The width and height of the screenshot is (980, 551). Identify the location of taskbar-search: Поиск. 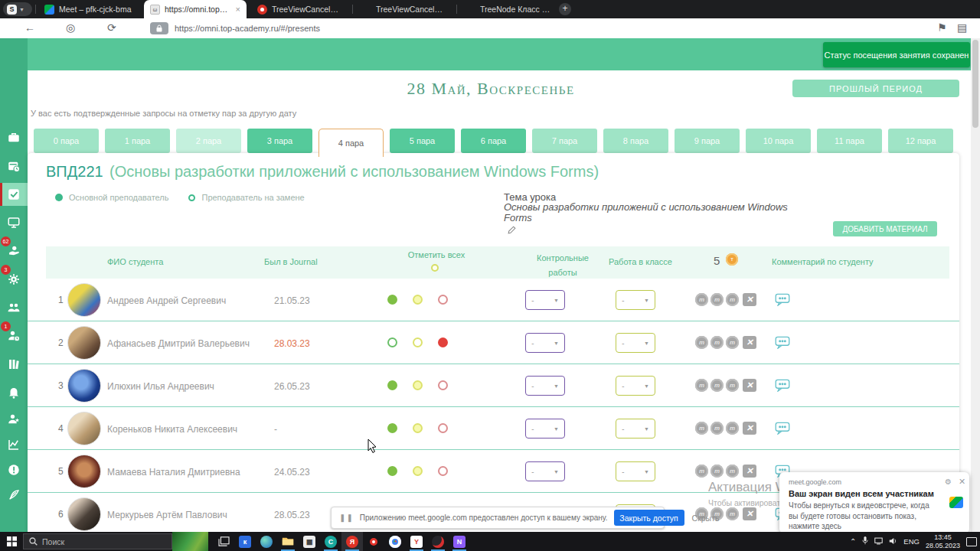
(98, 542).